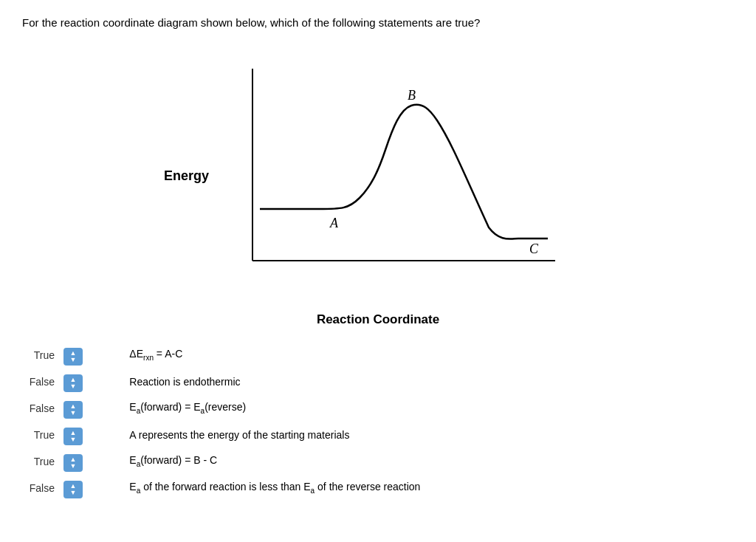  Describe the element at coordinates (430, 382) in the screenshot. I see `answer-text-2: Reaction is endothermic` at that location.